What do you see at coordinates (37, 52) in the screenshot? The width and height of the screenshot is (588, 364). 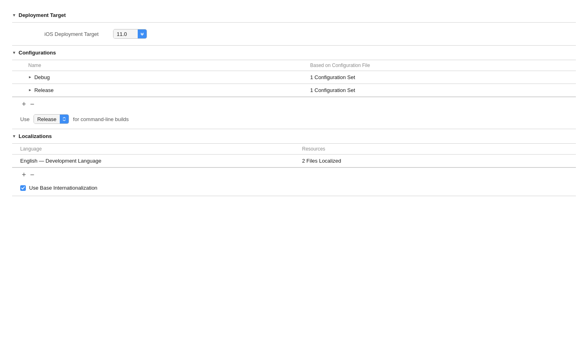 I see `configurations-title: Configurations` at bounding box center [37, 52].